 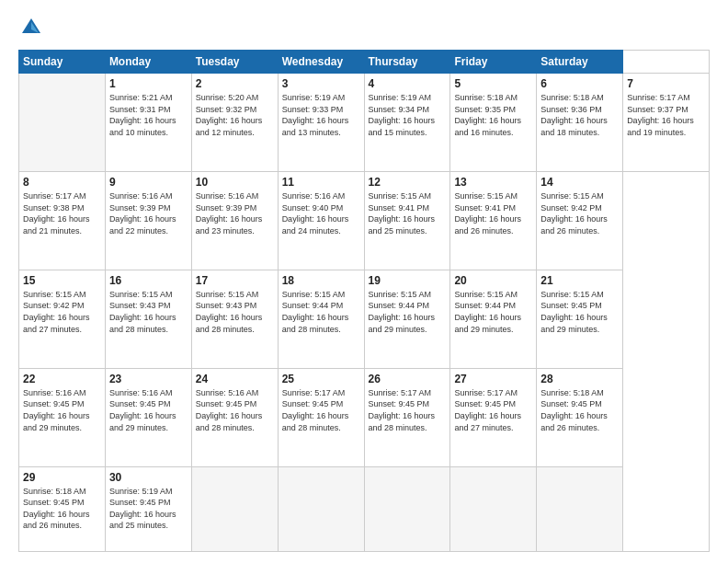 I want to click on day-info: Sunrise: 5:19 AMSunset: 9:34 PMDaylight:…, so click(x=408, y=115).